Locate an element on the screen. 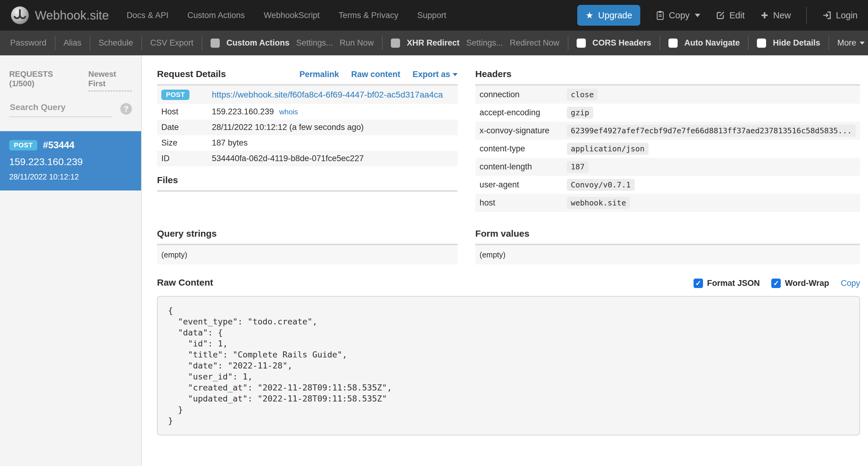 This screenshot has height=466, width=868. header-row: x-convoy-signature 62399ef4927afef7ecbf9… is located at coordinates (668, 131).